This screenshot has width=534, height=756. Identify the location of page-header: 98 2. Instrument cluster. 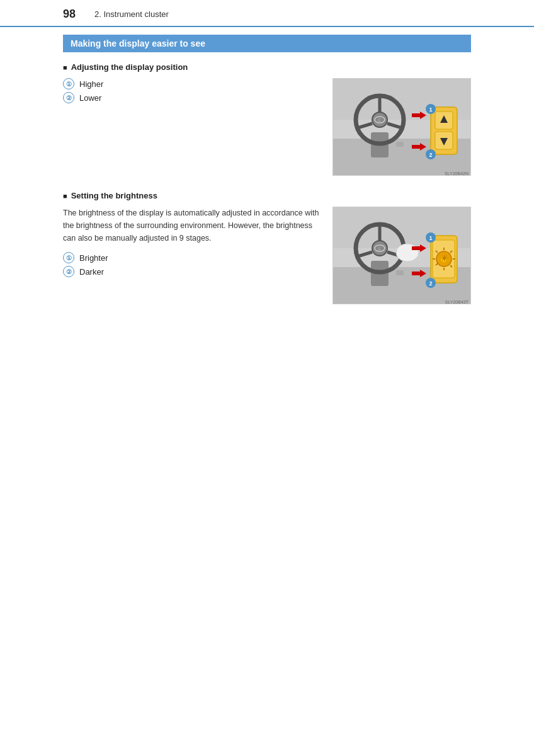
(267, 14).